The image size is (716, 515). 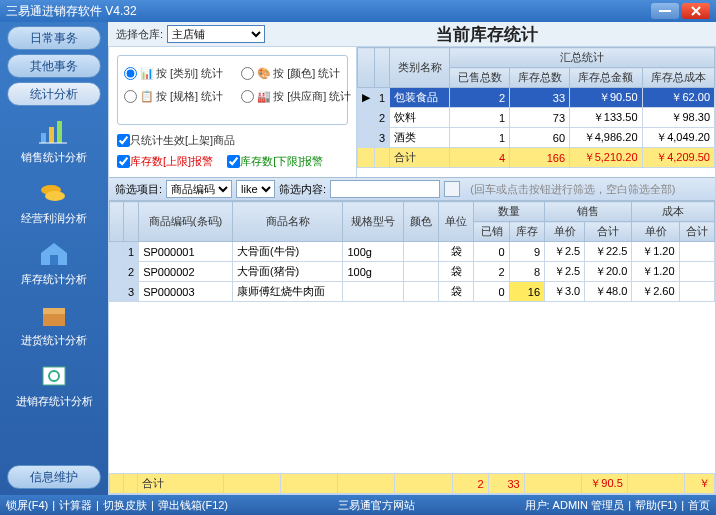 What do you see at coordinates (54, 132) in the screenshot?
I see `chart-icon` at bounding box center [54, 132].